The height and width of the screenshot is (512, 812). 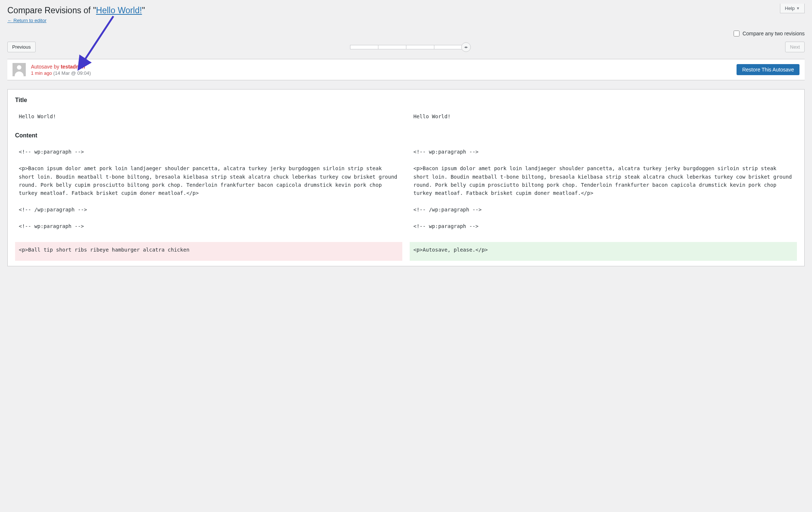 I want to click on compare-any-two-checkbox-label: Compare any two revisions, so click(x=769, y=34).